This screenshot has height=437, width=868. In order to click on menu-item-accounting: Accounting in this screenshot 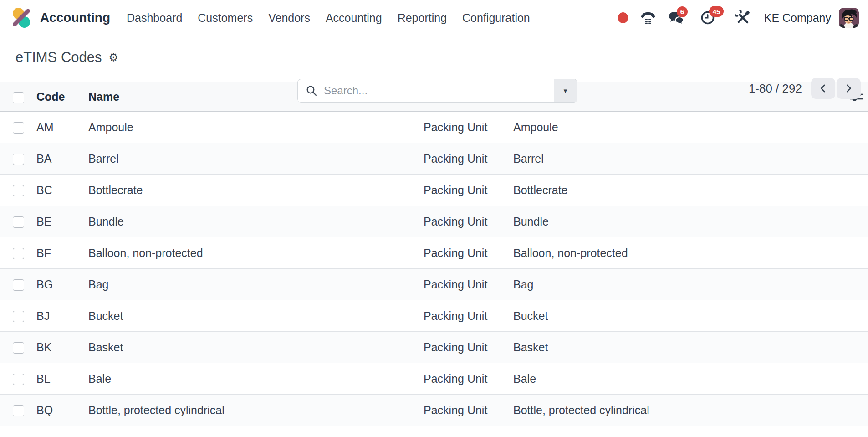, I will do `click(354, 18)`.